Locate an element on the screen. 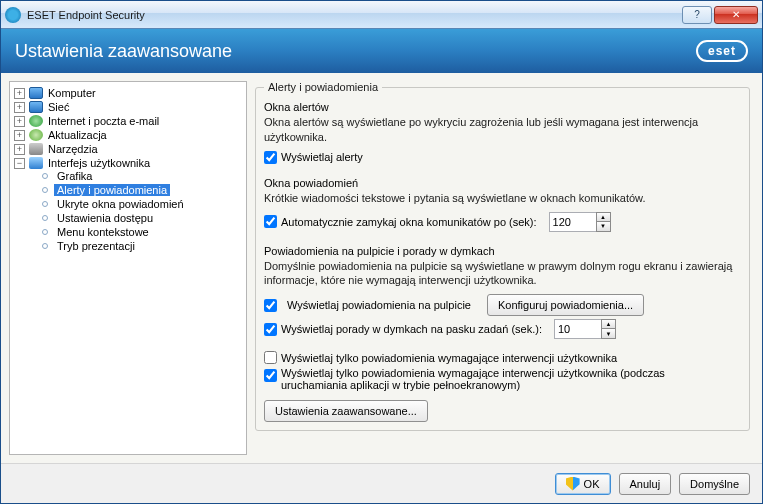 This screenshot has height=504, width=763. balloon-spinner: ▲ ▼ is located at coordinates (585, 329).